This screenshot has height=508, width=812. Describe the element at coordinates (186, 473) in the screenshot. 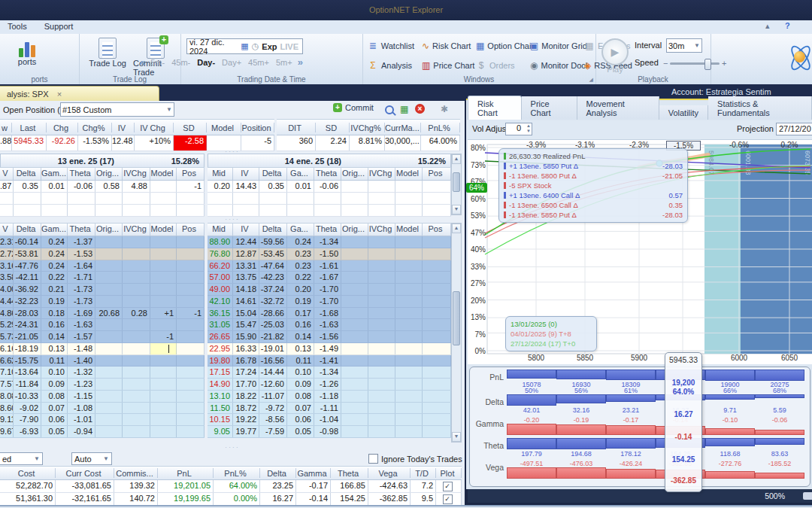

I see `grid-cell: PnL` at that location.